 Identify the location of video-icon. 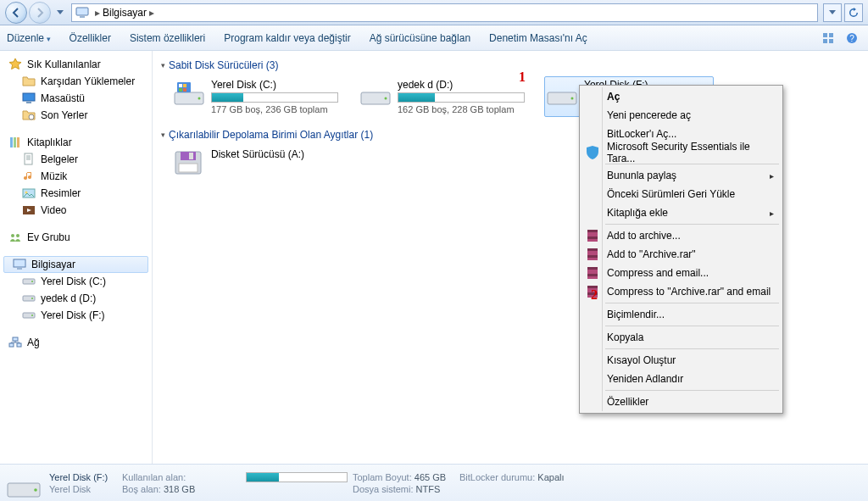
(29, 210).